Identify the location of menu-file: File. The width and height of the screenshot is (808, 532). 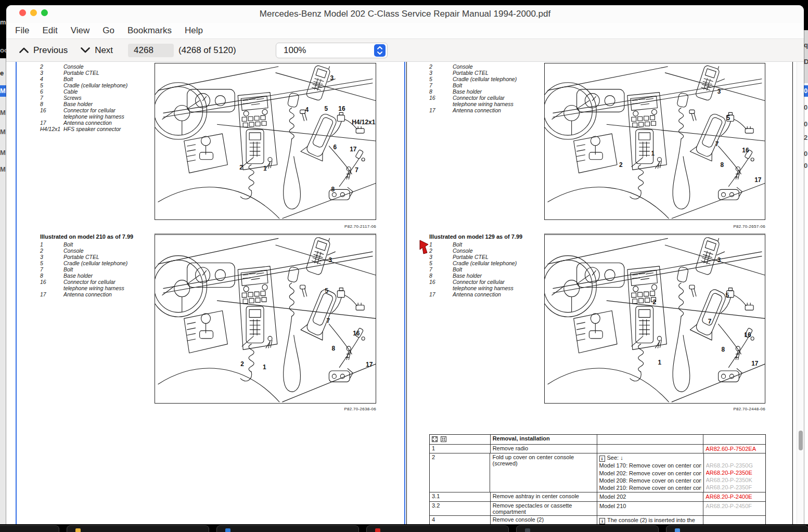
(22, 31).